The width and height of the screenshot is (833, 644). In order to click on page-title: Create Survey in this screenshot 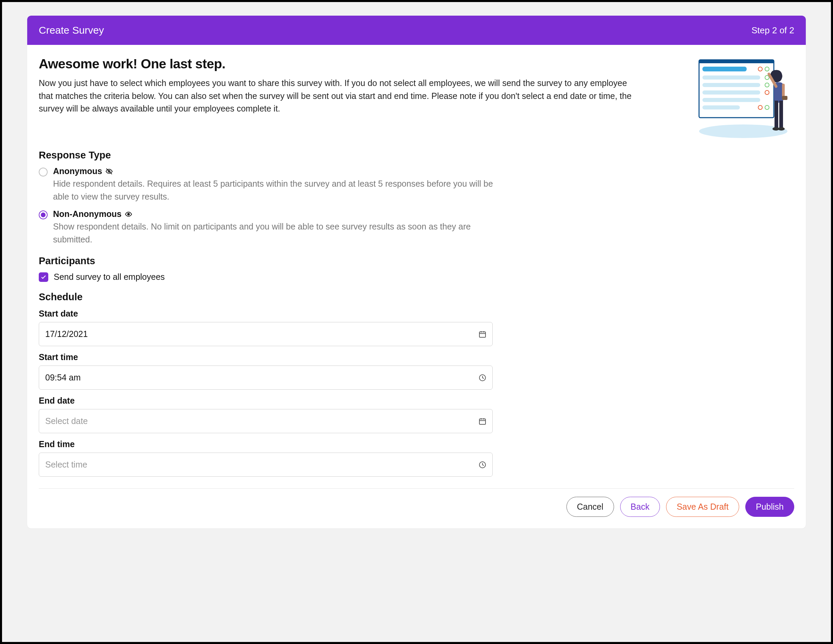, I will do `click(72, 30)`.